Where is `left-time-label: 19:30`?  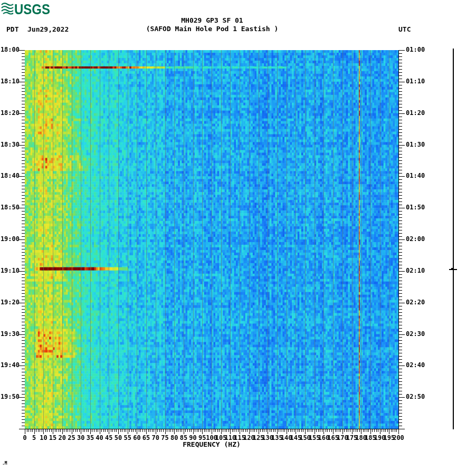 left-time-label: 19:30 is located at coordinates (9, 334).